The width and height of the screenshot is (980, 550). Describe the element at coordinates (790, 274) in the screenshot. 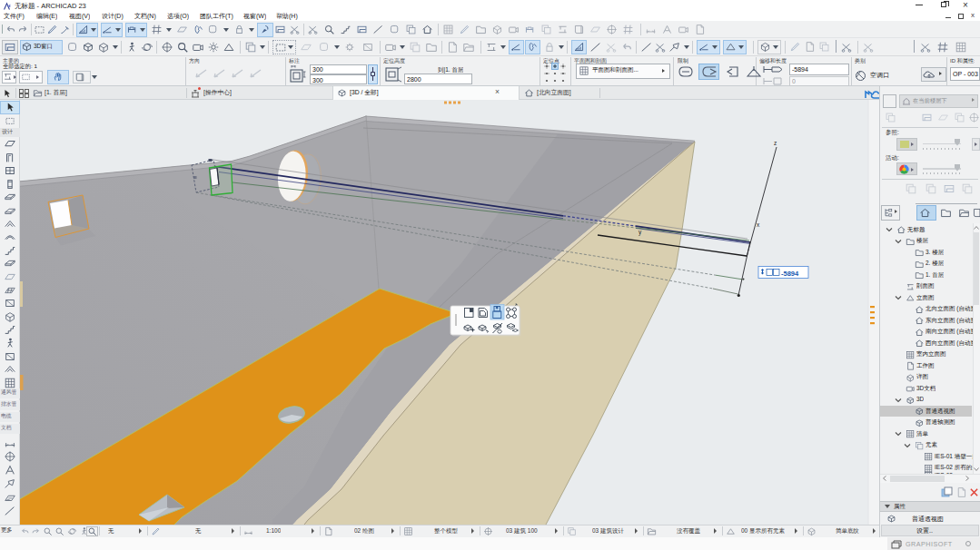

I see `svg-text: -5894` at that location.